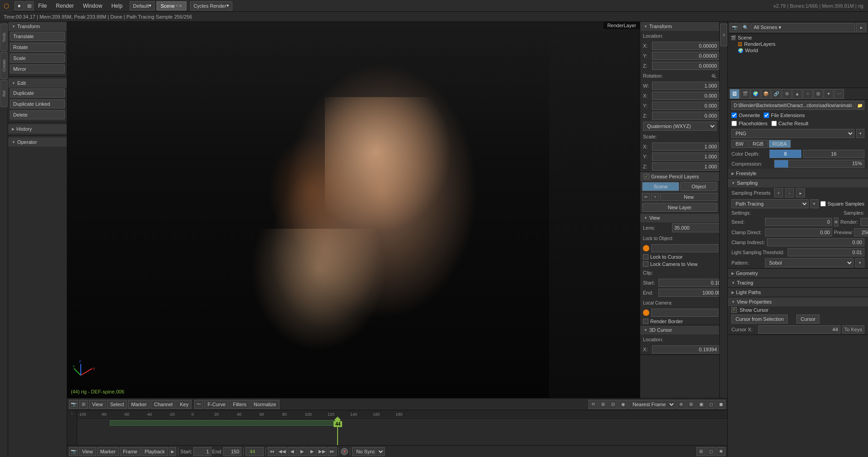 The width and height of the screenshot is (868, 457). What do you see at coordinates (655, 197) in the screenshot?
I see `gp-add-icon: +` at bounding box center [655, 197].